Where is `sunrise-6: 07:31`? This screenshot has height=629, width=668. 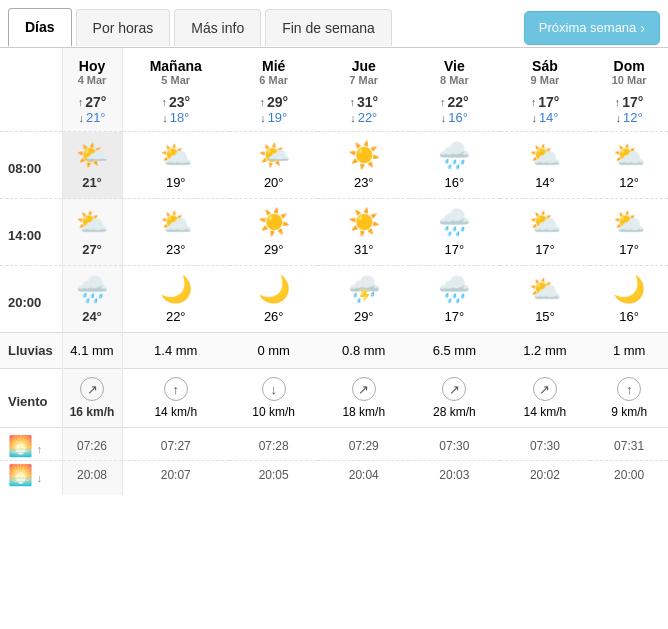
sunrise-6: 07:31 is located at coordinates (629, 444).